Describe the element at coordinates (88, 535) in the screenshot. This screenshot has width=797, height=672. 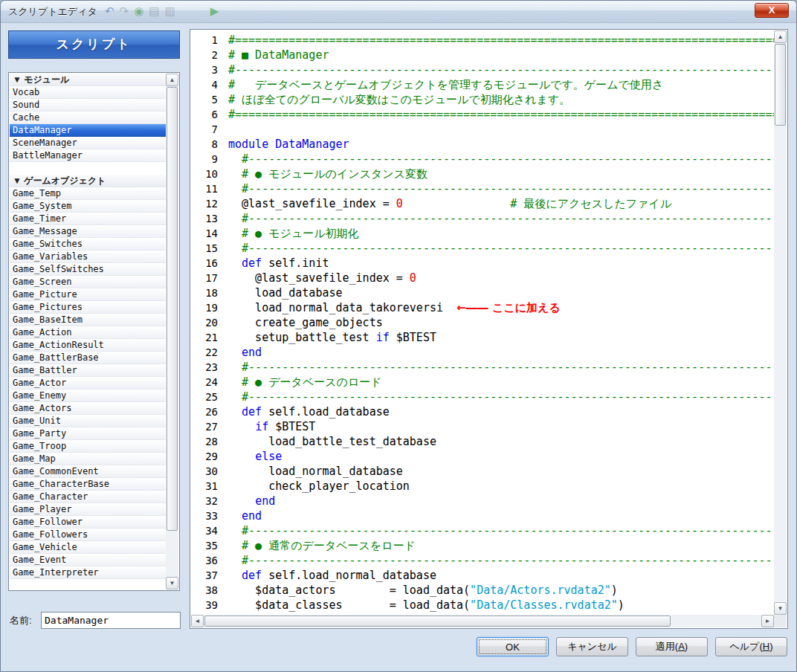
I see `script-list-item: Game_Followers` at that location.